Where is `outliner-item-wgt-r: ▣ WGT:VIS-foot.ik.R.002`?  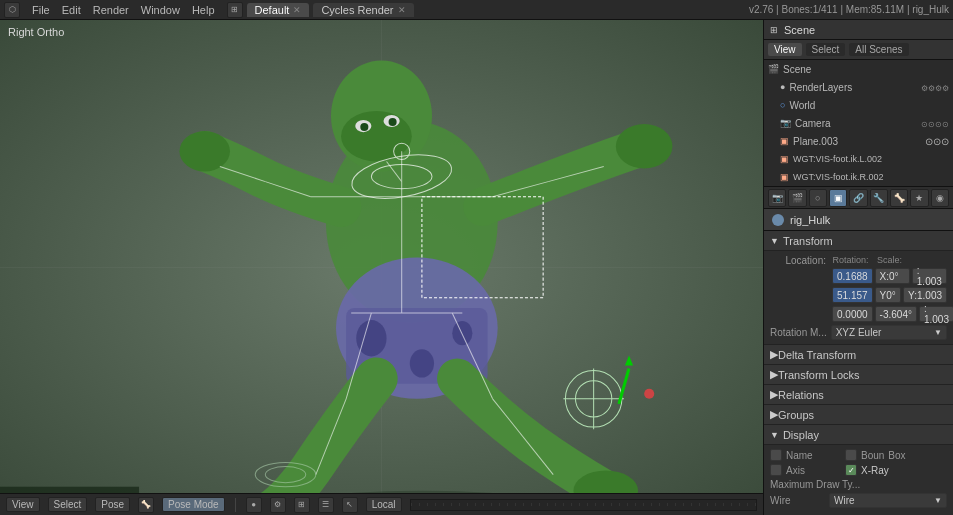
outliner-item-wgt-r: ▣ WGT:VIS-foot.ik.R.002 is located at coordinates (858, 177).